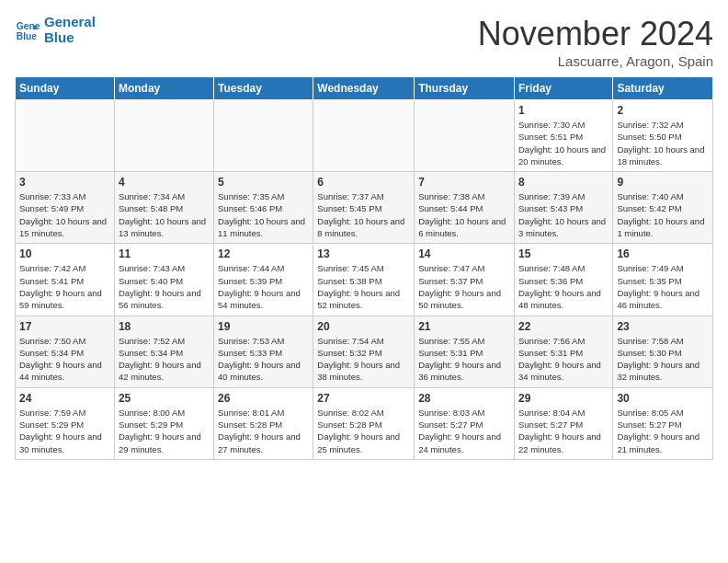 The height and width of the screenshot is (563, 728). I want to click on weekday-header: Saturday, so click(664, 88).